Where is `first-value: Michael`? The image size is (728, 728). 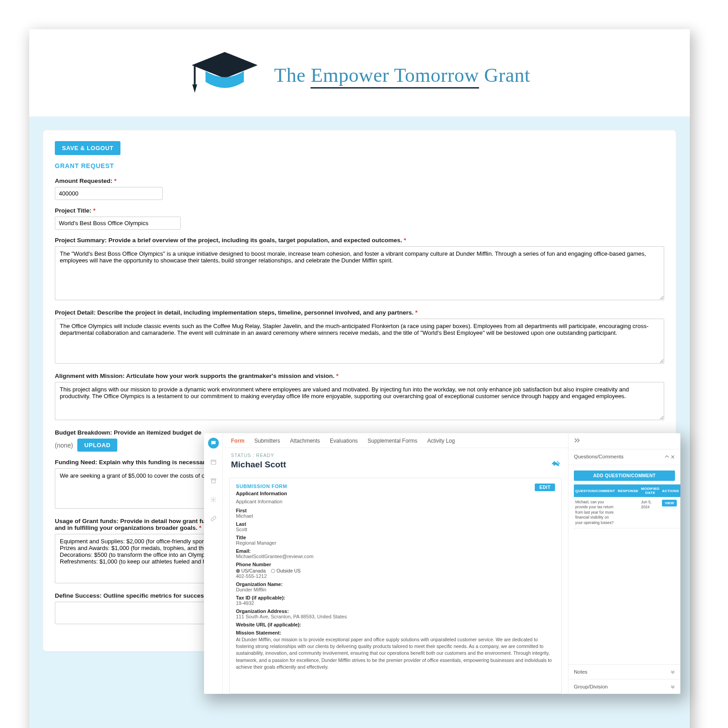
first-value: Michael is located at coordinates (395, 516).